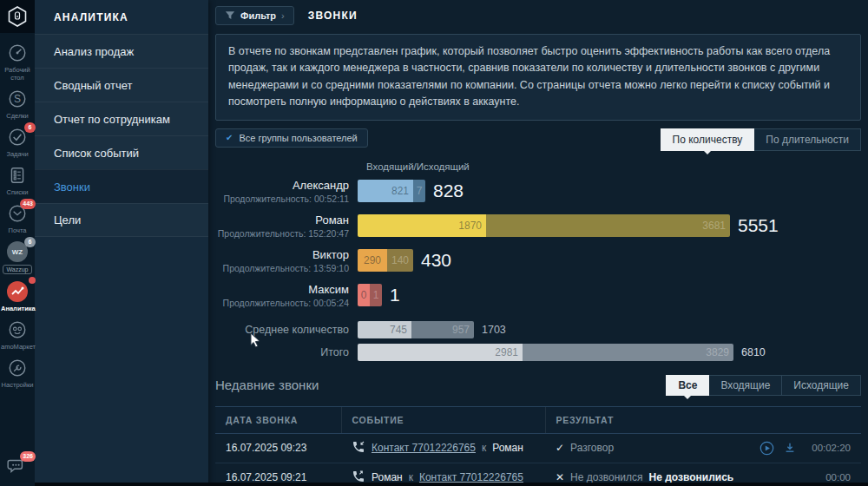  Describe the element at coordinates (746, 385) in the screenshot. I see `tab-incoming: Входящие` at that location.